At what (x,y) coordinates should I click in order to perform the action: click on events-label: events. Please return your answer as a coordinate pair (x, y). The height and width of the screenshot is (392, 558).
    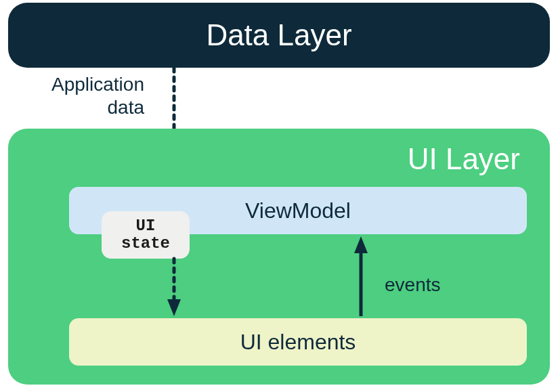
    Looking at the image, I should click on (413, 285).